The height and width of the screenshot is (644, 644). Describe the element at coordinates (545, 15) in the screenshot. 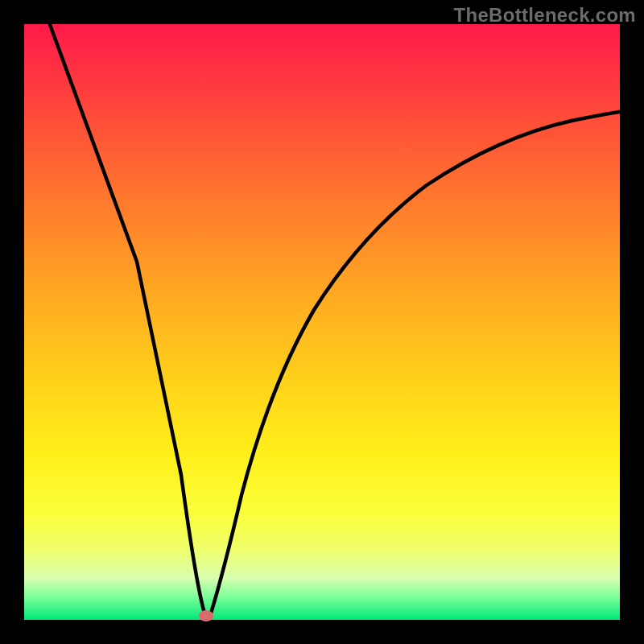

I see `attribution-text: TheBottleneck.com` at that location.